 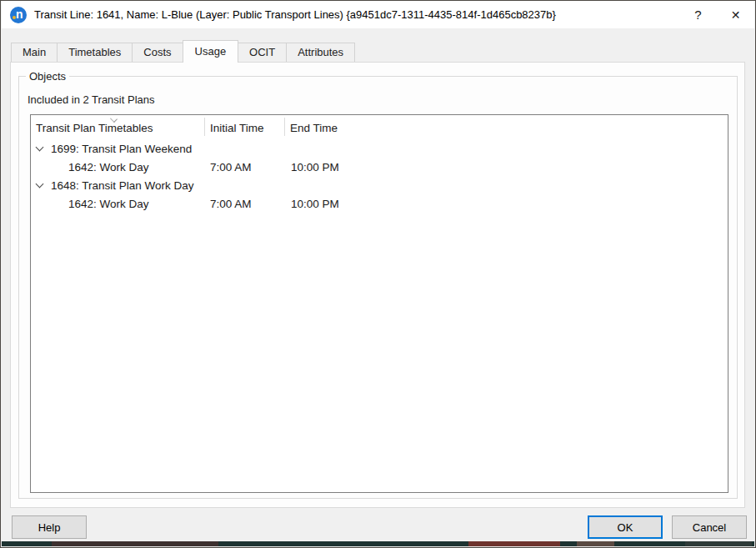 What do you see at coordinates (735, 15) in the screenshot?
I see `close-icon: ✕` at bounding box center [735, 15].